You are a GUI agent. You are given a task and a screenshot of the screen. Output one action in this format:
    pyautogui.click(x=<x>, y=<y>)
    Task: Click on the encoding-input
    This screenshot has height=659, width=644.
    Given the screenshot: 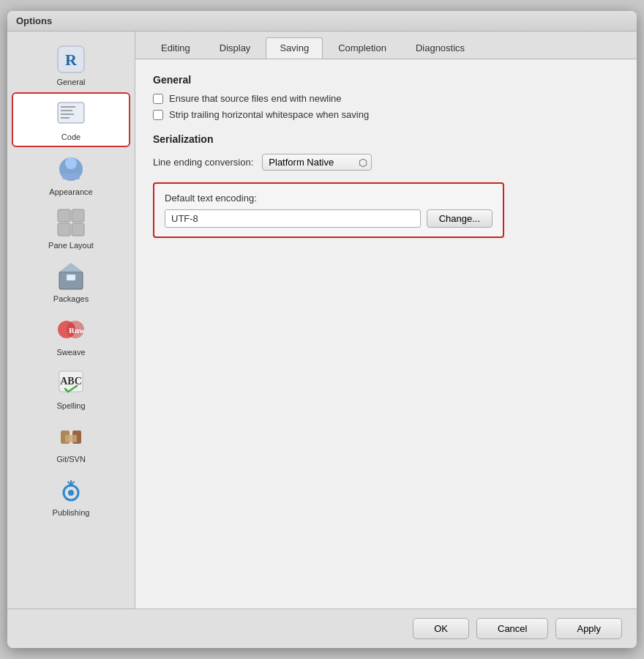 What is the action you would take?
    pyautogui.click(x=293, y=218)
    